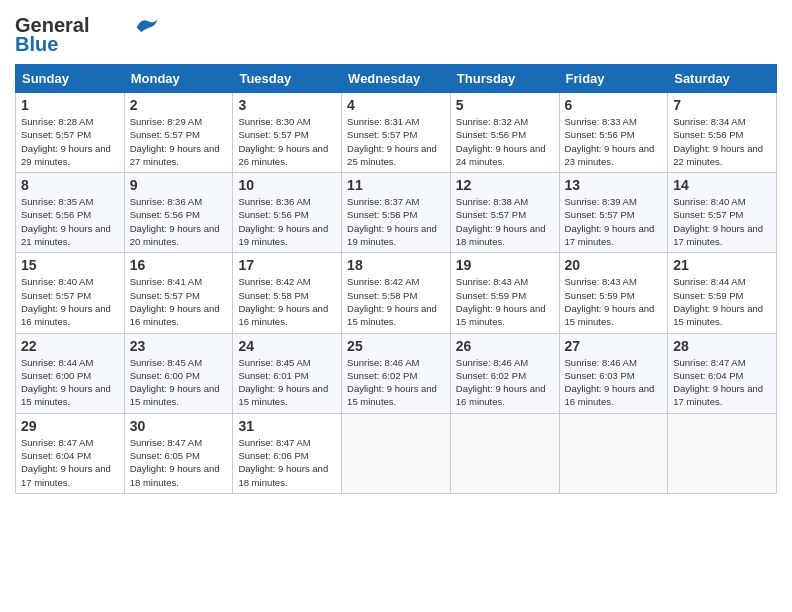 The image size is (792, 612). What do you see at coordinates (70, 185) in the screenshot?
I see `day-number: 8` at bounding box center [70, 185].